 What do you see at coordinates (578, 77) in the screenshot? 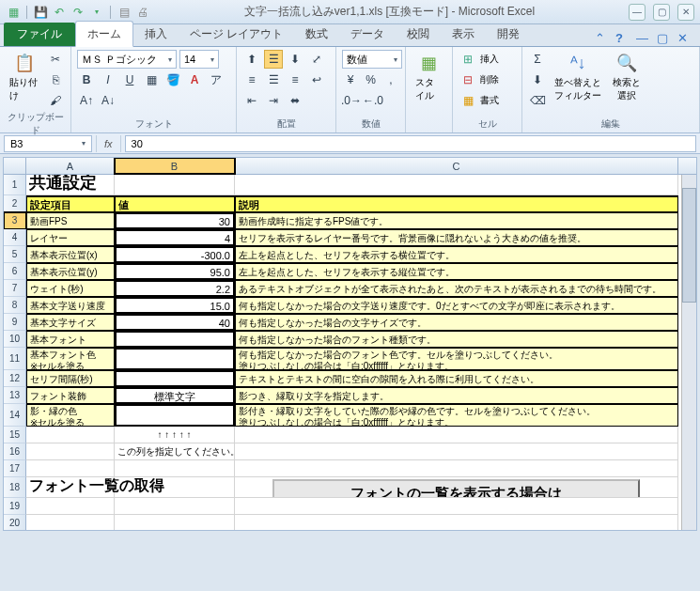
I see `sort-filter-button: ᴬ↓ 並べ替えと フィルター` at bounding box center [578, 77].